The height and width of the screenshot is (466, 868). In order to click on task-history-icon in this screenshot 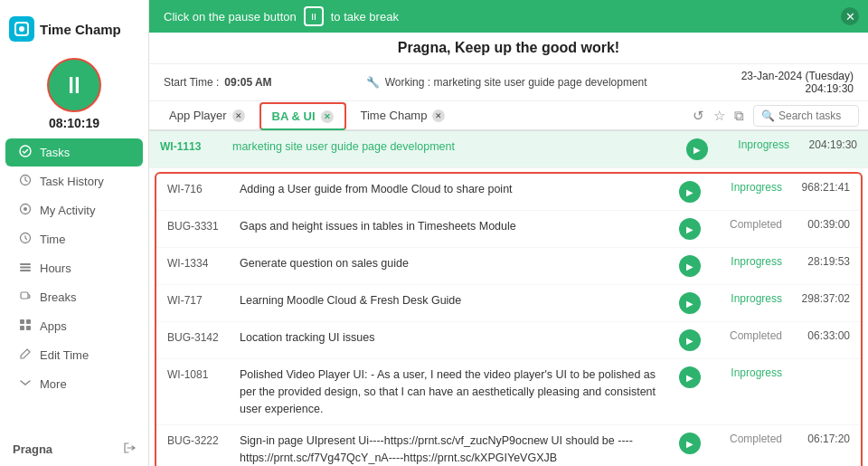, I will do `click(25, 181)`.